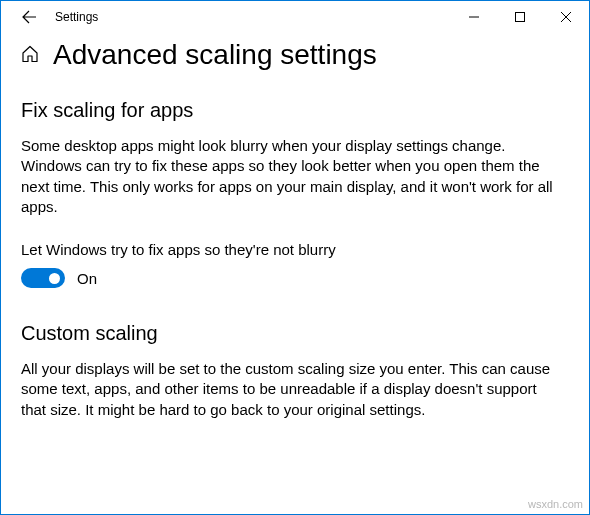 This screenshot has height=515, width=590. I want to click on minimize-icon, so click(474, 17).